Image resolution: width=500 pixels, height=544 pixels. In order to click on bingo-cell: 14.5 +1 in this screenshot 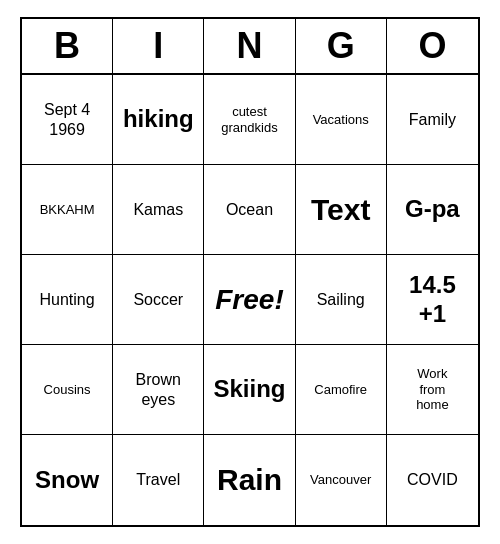, I will do `click(432, 300)`.